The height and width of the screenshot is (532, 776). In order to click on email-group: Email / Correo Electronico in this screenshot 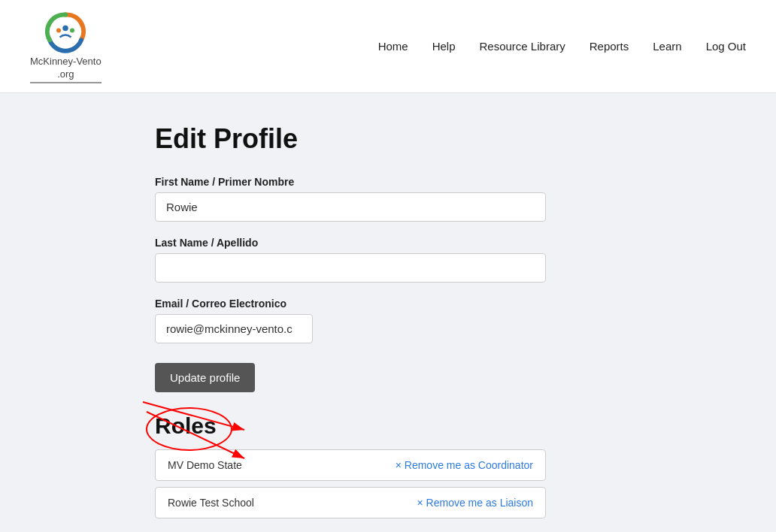, I will do `click(396, 320)`.